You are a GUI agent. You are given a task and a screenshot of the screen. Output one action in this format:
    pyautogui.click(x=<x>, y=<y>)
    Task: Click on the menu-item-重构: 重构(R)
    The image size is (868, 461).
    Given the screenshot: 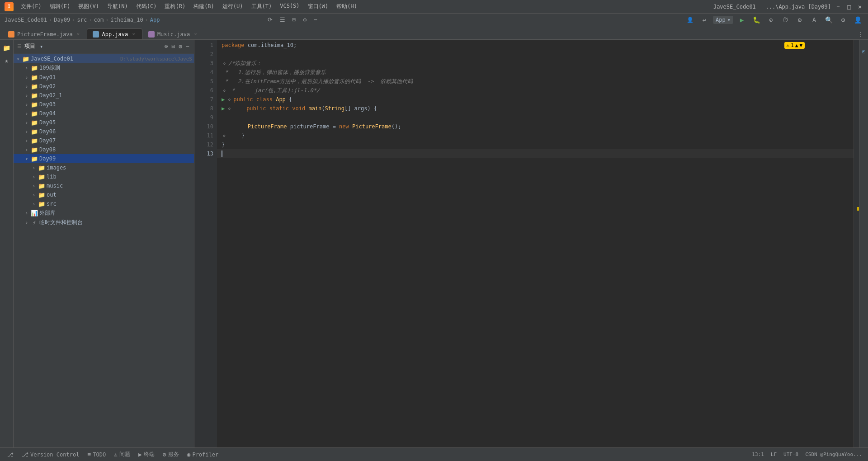 What is the action you would take?
    pyautogui.click(x=175, y=6)
    